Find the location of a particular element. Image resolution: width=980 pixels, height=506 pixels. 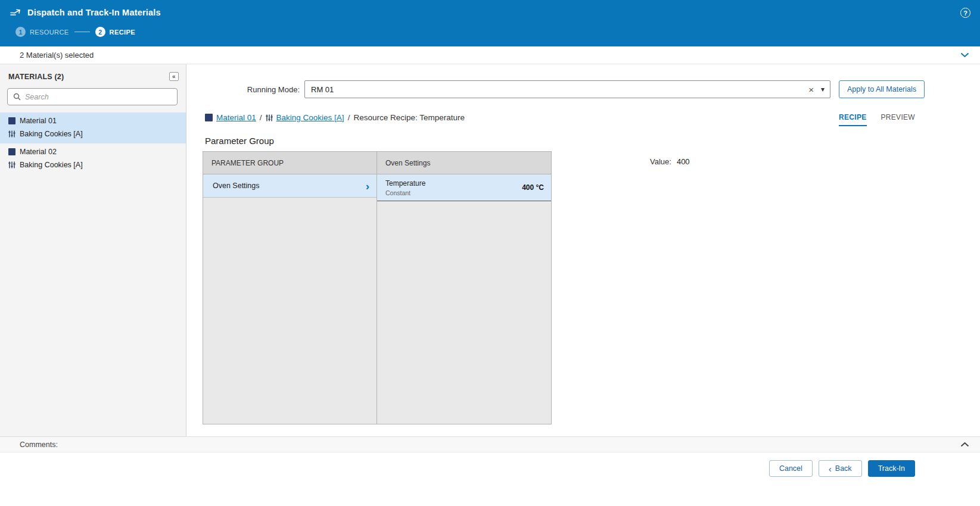

comments-label: Comments: is located at coordinates (39, 445).